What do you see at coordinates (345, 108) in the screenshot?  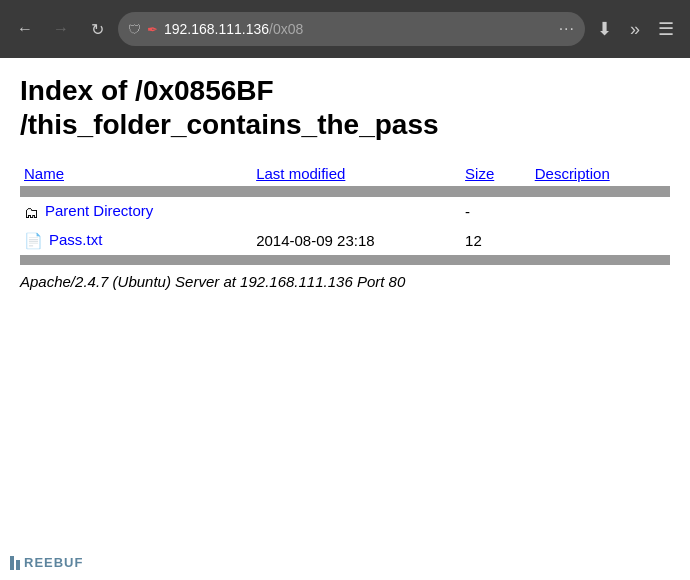 I see `page-title: Index of /0x0856BF /this_folder_contains…` at bounding box center [345, 108].